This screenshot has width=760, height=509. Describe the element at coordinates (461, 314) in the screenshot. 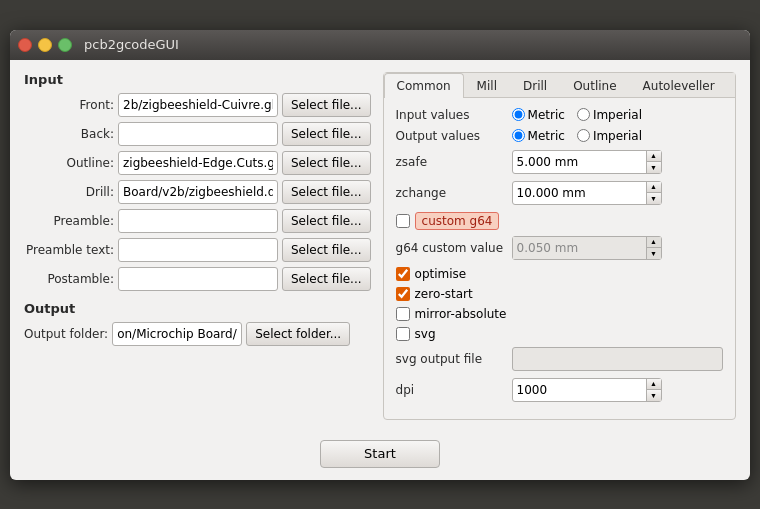

I see `mirror-absolute-label: mirror-absolute` at that location.